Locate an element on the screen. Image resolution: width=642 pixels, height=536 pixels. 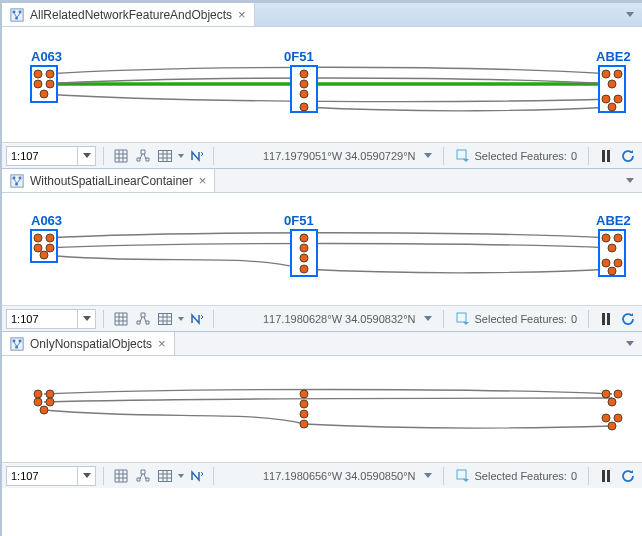
coordinates-readout: 117.1980628°W 34.0590832°N is located at coordinates (340, 319).